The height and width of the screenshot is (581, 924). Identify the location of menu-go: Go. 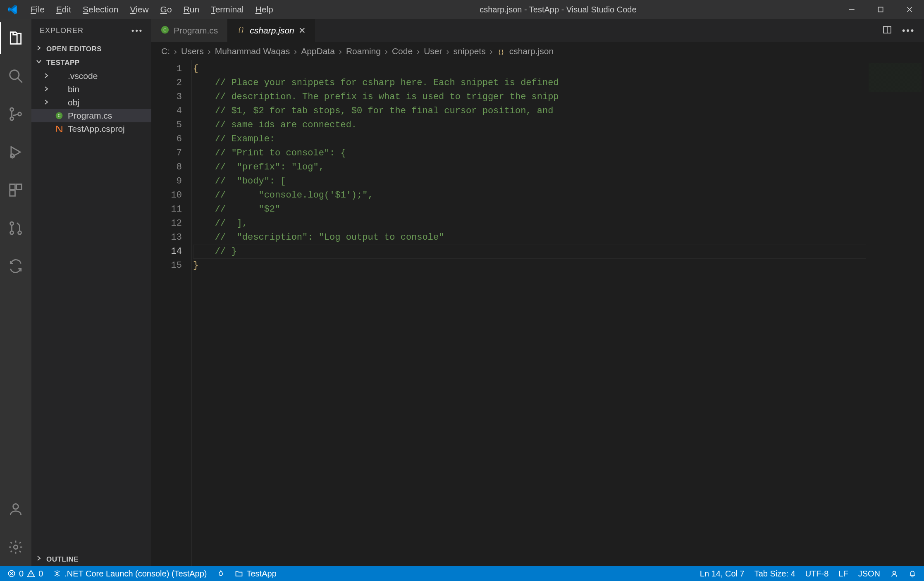
(166, 10).